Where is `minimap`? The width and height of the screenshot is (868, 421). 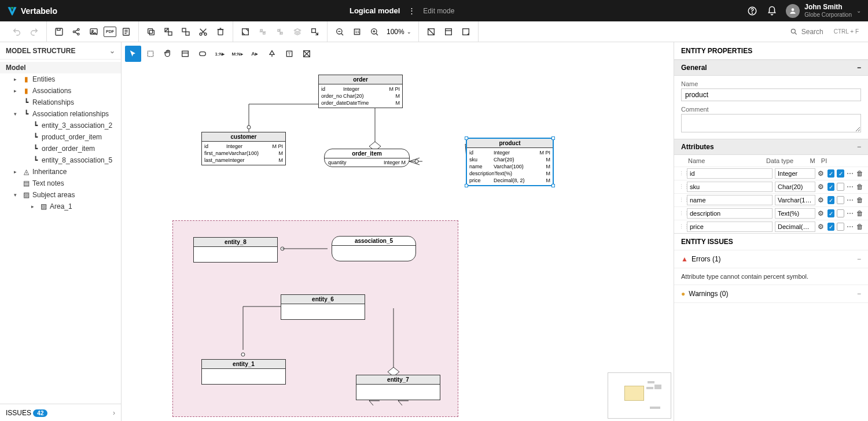 minimap is located at coordinates (639, 396).